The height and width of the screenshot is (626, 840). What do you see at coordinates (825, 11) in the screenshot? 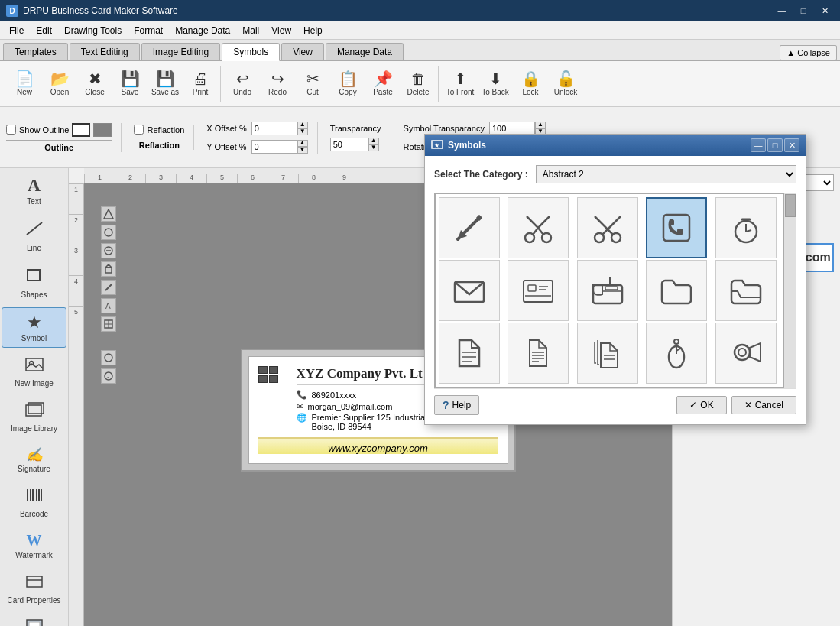
I see `close-button: ✕` at bounding box center [825, 11].